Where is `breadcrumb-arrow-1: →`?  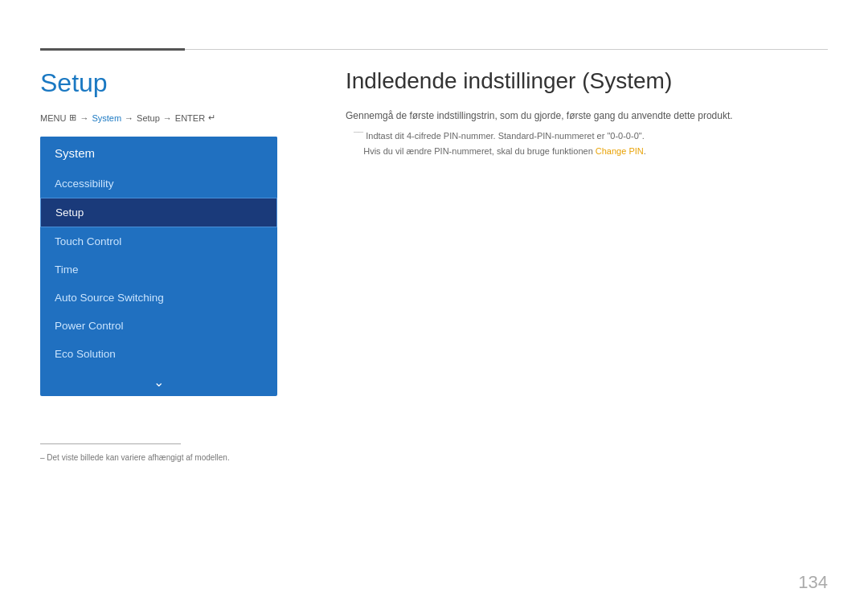 breadcrumb-arrow-1: → is located at coordinates (84, 118).